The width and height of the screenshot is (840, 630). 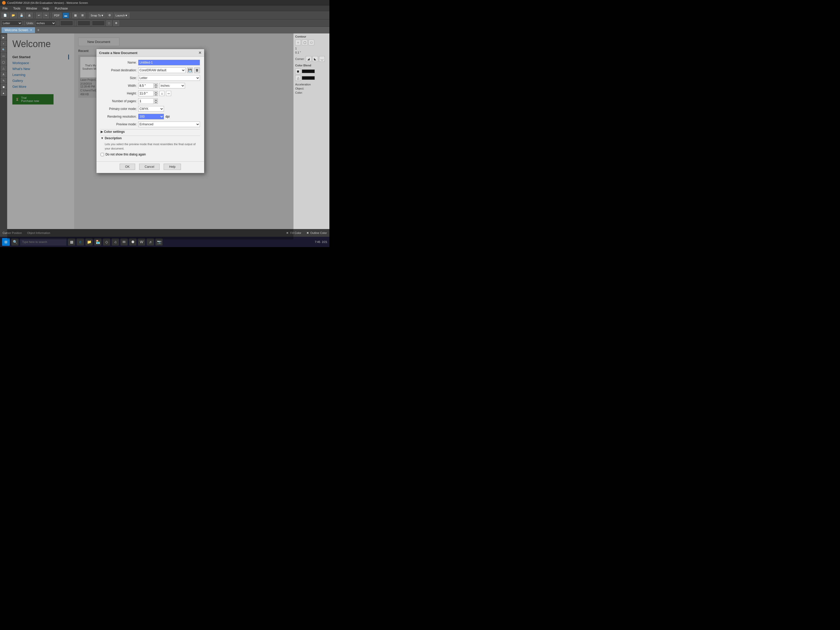 I want to click on portrait-btn: △, so click(x=162, y=93).